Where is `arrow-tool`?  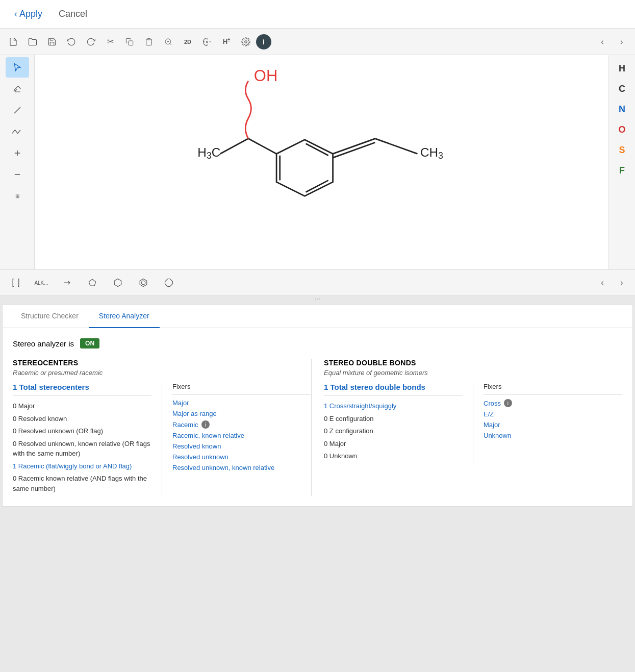
arrow-tool is located at coordinates (67, 283).